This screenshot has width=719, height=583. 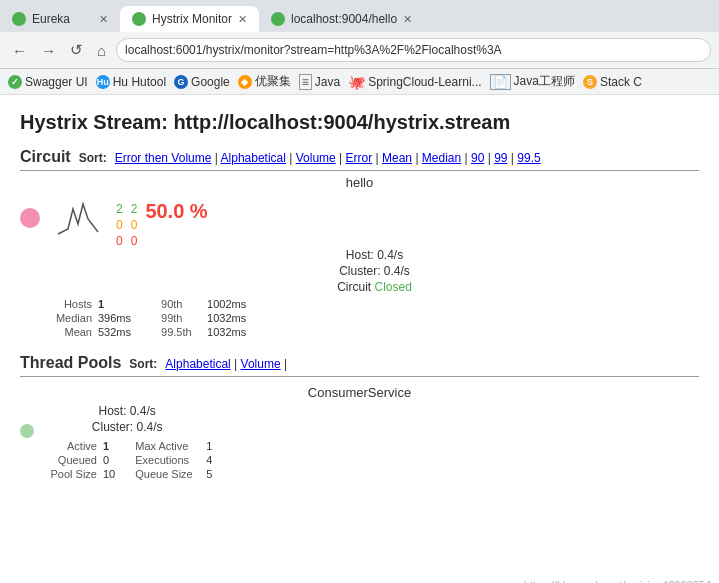 What do you see at coordinates (48, 50) in the screenshot?
I see `forward-button: →` at bounding box center [48, 50].